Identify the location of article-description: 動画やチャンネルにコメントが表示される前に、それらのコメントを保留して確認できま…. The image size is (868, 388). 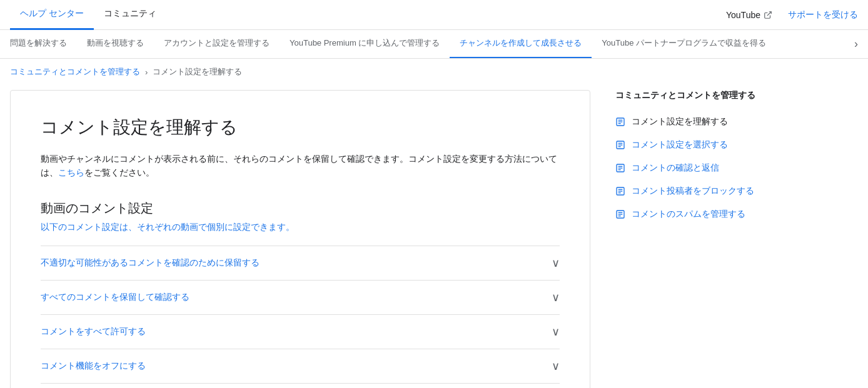
(300, 166).